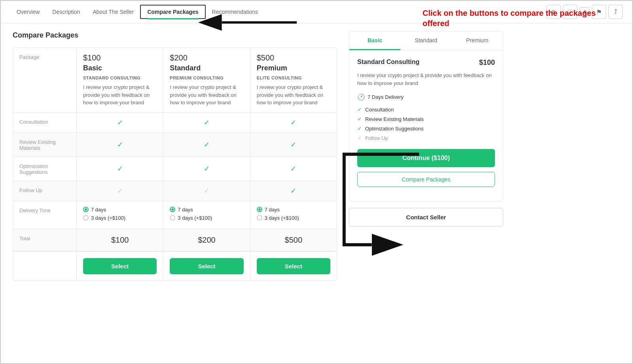  What do you see at coordinates (45, 240) in the screenshot?
I see `total-label: Total` at bounding box center [45, 240].